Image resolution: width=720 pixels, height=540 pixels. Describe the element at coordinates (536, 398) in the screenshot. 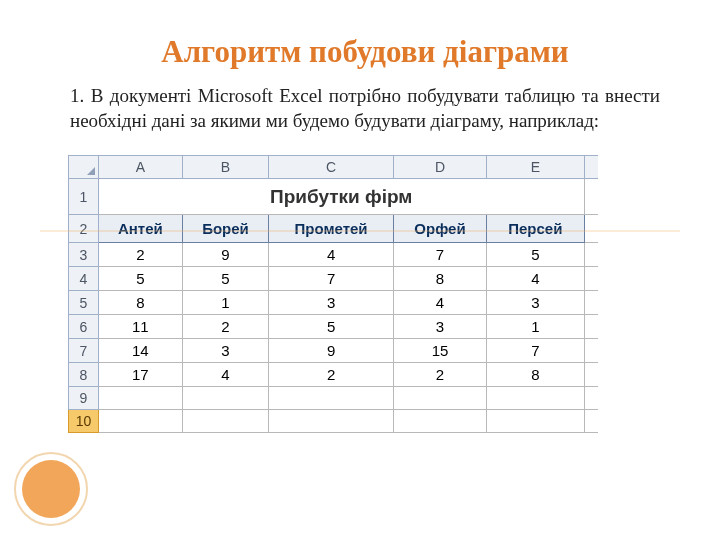

I see `cell-E9` at that location.